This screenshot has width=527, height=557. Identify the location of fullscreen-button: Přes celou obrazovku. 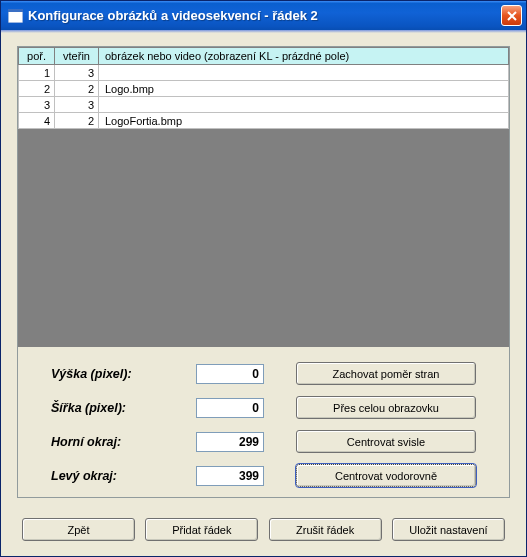
(386, 408).